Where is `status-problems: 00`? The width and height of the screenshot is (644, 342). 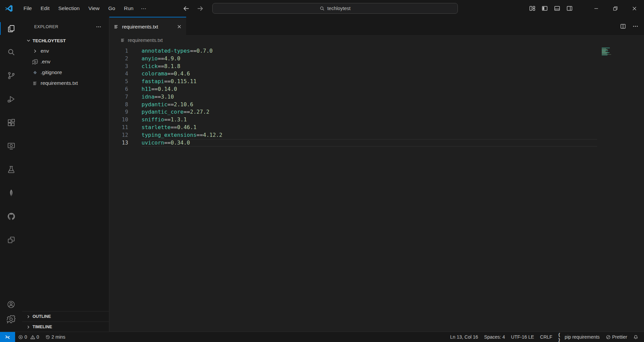 status-problems: 00 is located at coordinates (29, 337).